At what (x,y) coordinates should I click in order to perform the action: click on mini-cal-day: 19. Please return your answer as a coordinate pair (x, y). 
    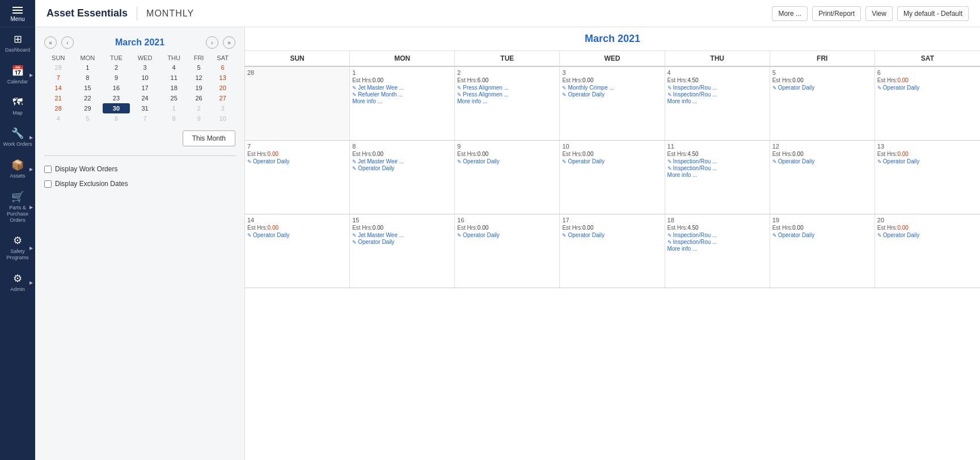
    Looking at the image, I should click on (198, 88).